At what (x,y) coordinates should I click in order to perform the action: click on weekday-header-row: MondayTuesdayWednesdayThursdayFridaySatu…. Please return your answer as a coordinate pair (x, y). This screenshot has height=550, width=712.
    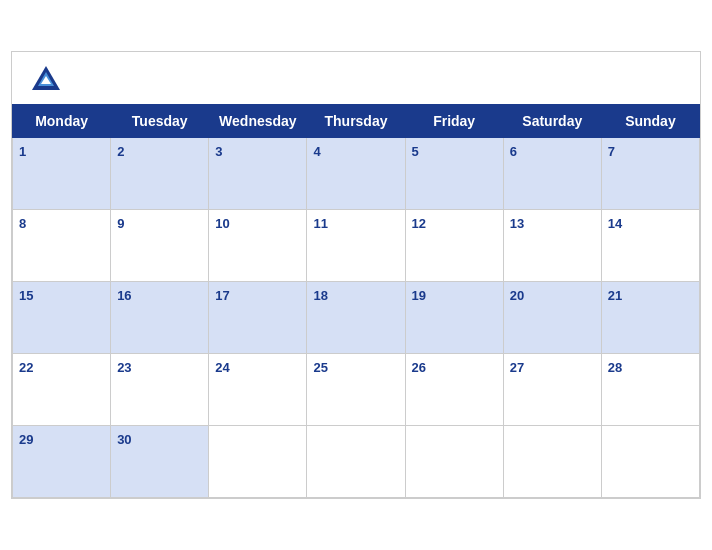
    Looking at the image, I should click on (356, 122).